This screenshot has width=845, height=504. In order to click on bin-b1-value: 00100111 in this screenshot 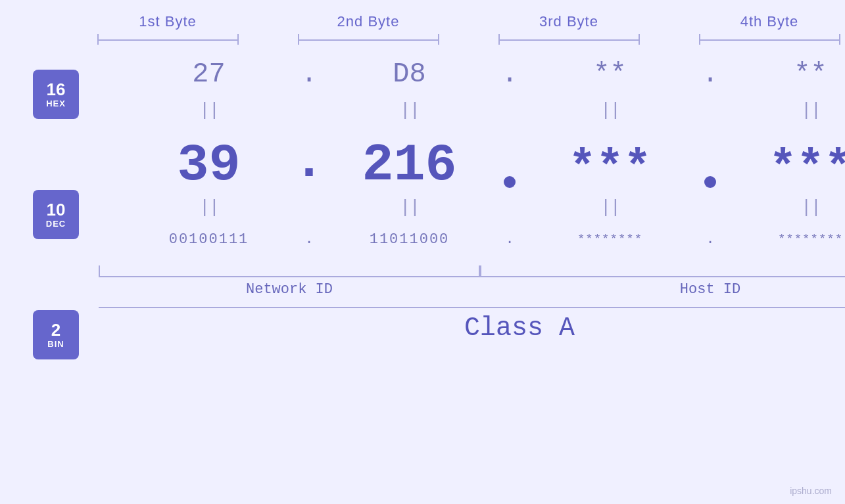, I will do `click(209, 239)`.